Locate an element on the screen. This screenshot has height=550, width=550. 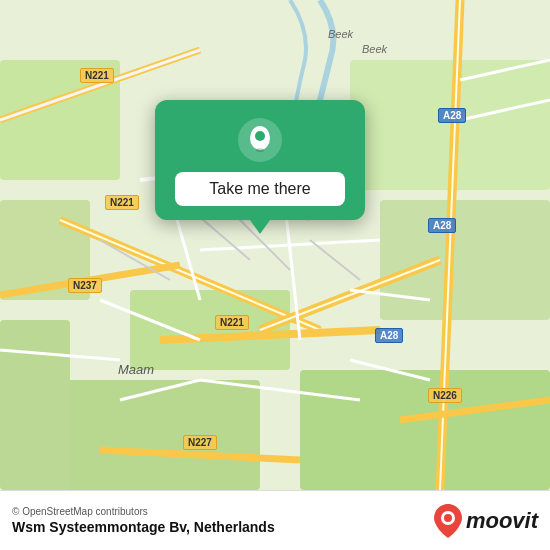
bottom-left: © OpenStreetMap contributors Wsm Systeem… is located at coordinates (144, 520).